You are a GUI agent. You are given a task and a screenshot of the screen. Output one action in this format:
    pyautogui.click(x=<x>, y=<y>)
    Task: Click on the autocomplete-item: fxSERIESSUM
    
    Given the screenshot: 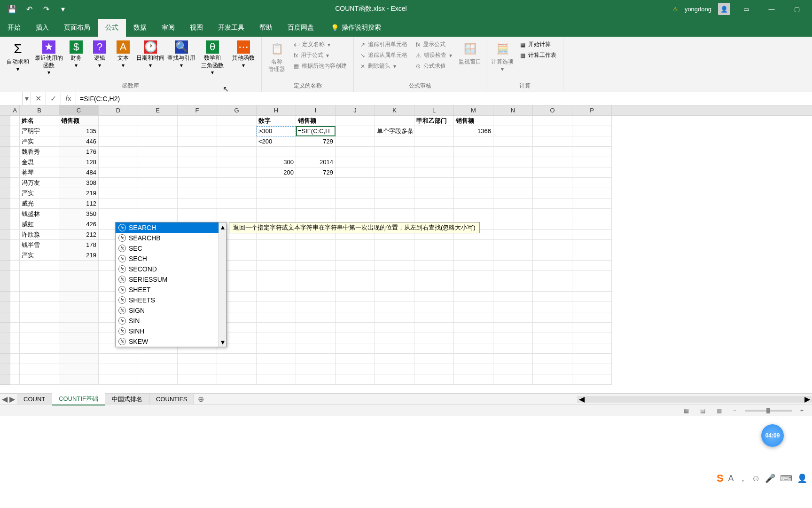 What is the action you would take?
    pyautogui.click(x=171, y=279)
    